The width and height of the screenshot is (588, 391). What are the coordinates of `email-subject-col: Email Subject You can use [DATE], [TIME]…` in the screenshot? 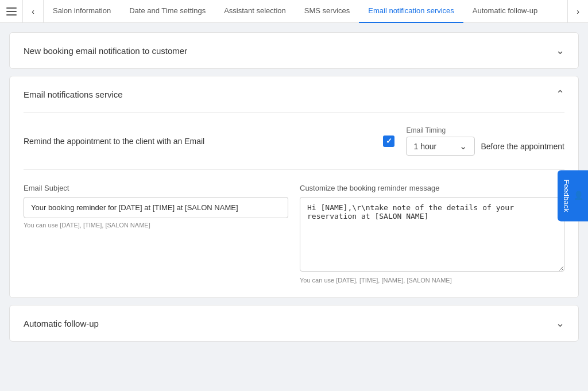 It's located at (156, 234).